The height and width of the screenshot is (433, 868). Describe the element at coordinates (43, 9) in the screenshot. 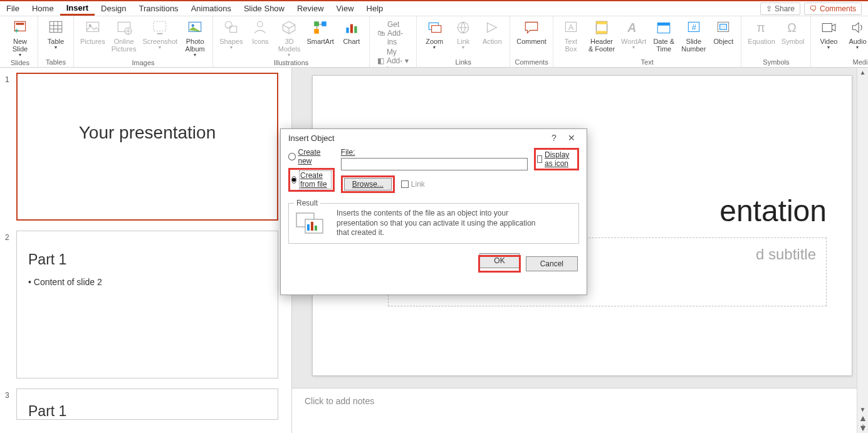

I see `tab-home: Home` at that location.